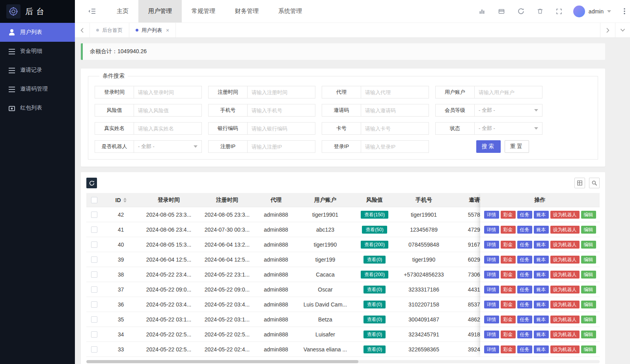 This screenshot has height=364, width=630. What do you see at coordinates (624, 11) in the screenshot?
I see `more-icon` at bounding box center [624, 11].